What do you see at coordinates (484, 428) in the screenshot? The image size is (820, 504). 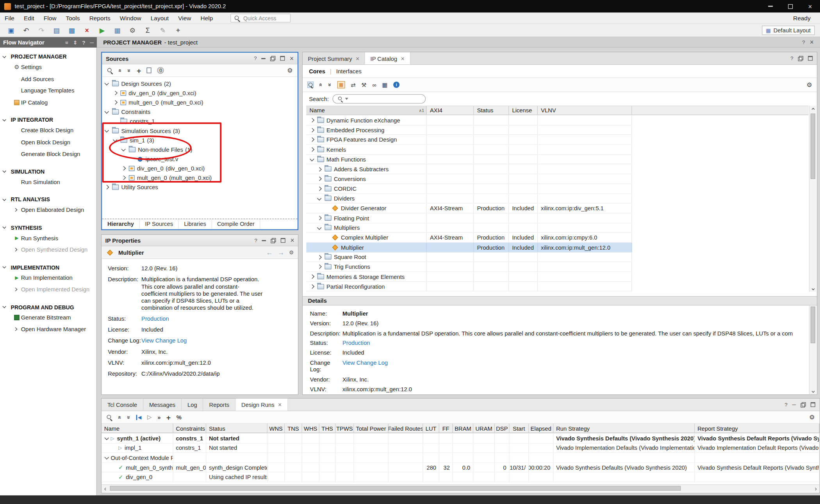 I see `column-header-uram: URAM` at bounding box center [484, 428].